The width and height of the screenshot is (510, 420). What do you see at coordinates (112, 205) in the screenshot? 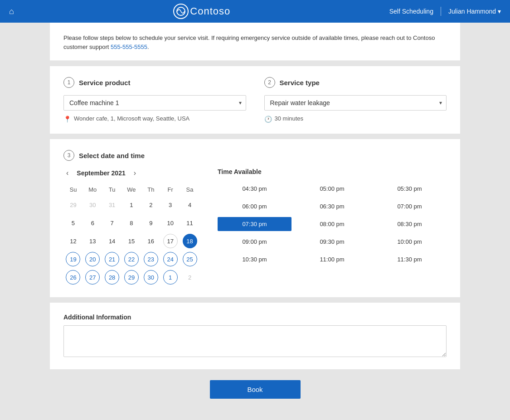
I see `calendar-day: 31` at bounding box center [112, 205].